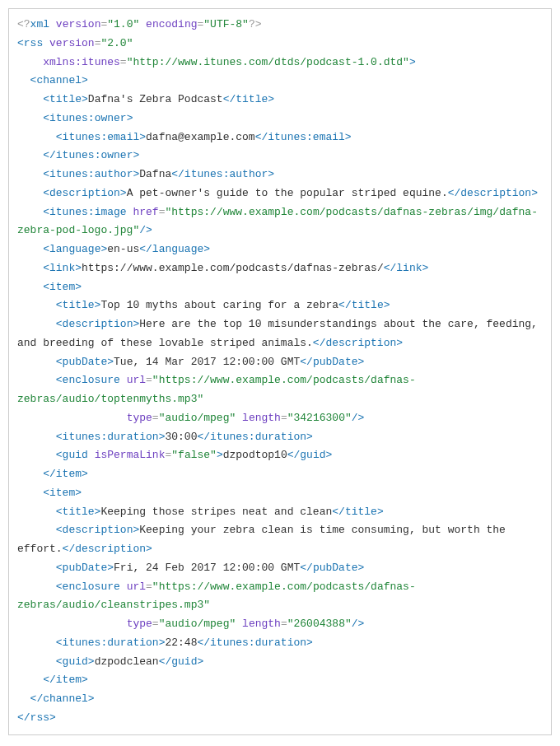  Describe the element at coordinates (191, 418) in the screenshot. I see `code-line: type="audio/mpeg" length="34216300"/>` at that location.